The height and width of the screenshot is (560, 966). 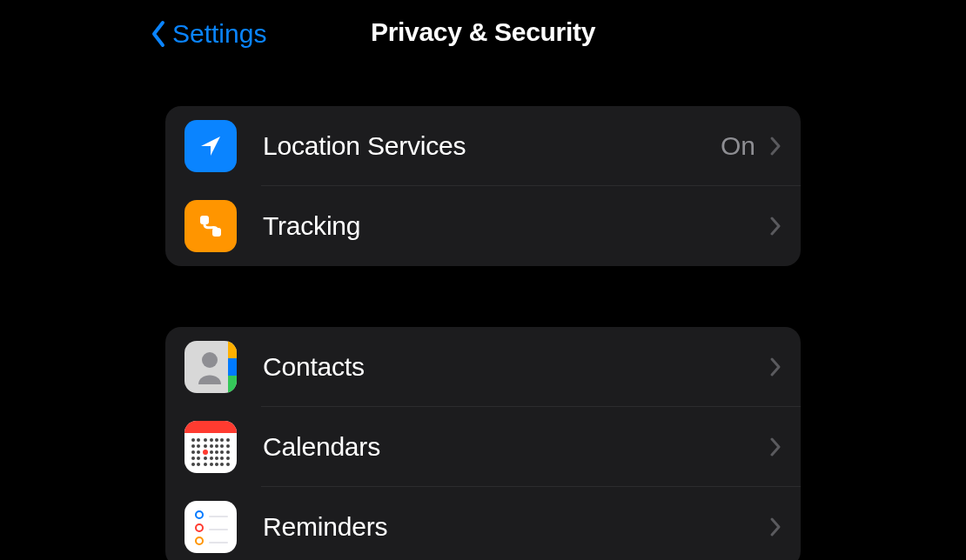 What do you see at coordinates (158, 34) in the screenshot?
I see `chevron-left-icon` at bounding box center [158, 34].